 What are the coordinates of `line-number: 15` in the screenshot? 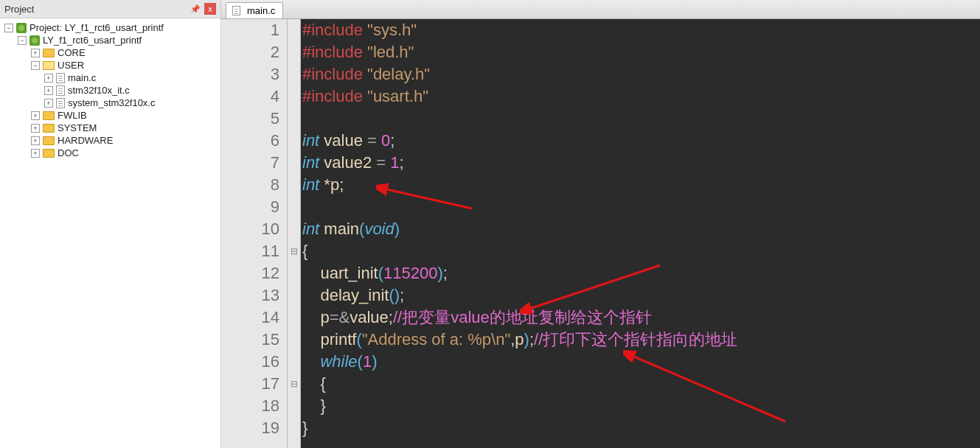 It's located at (251, 340).